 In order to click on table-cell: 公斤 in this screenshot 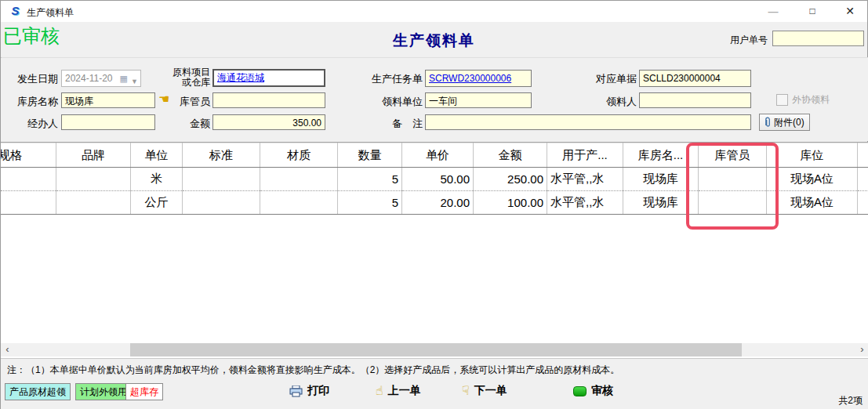, I will do `click(157, 203)`.